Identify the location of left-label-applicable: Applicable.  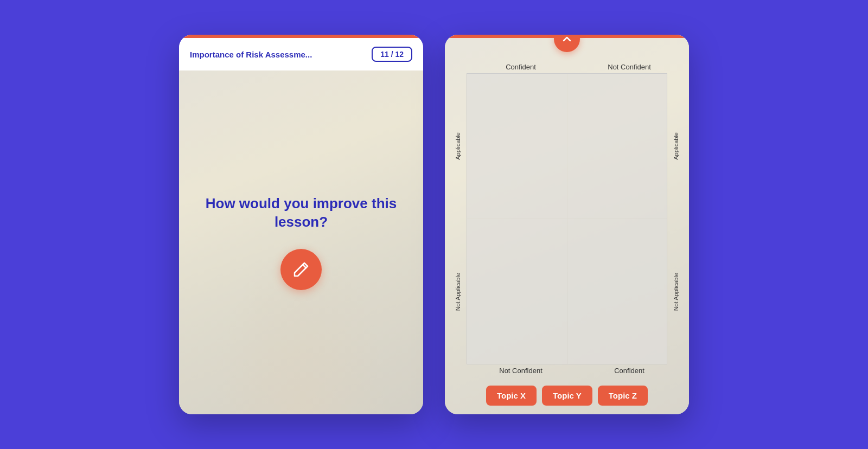
(458, 146).